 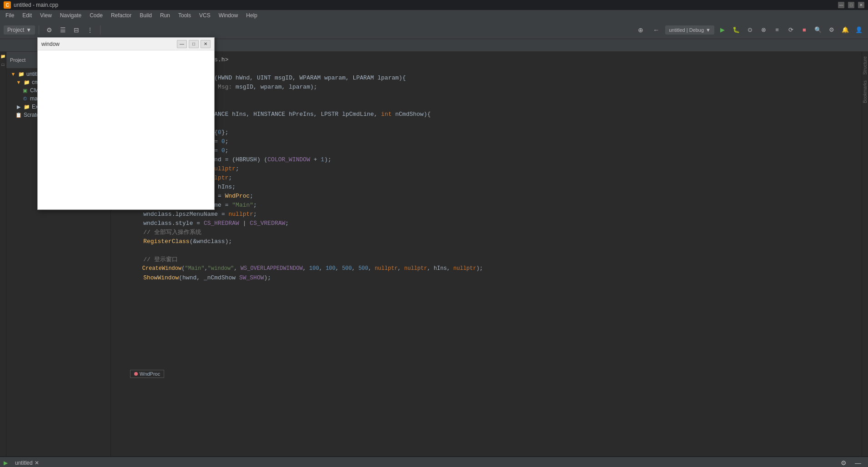 What do you see at coordinates (859, 30) in the screenshot?
I see `user-btn: 👤` at bounding box center [859, 30].